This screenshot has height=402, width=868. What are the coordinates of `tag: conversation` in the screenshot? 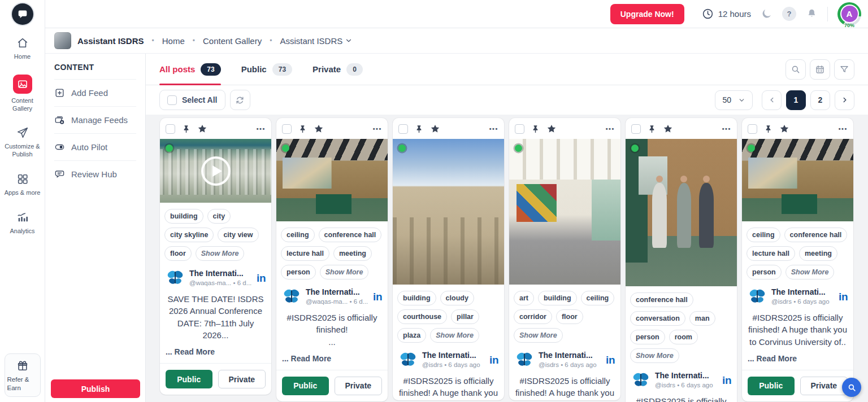 It's located at (658, 318).